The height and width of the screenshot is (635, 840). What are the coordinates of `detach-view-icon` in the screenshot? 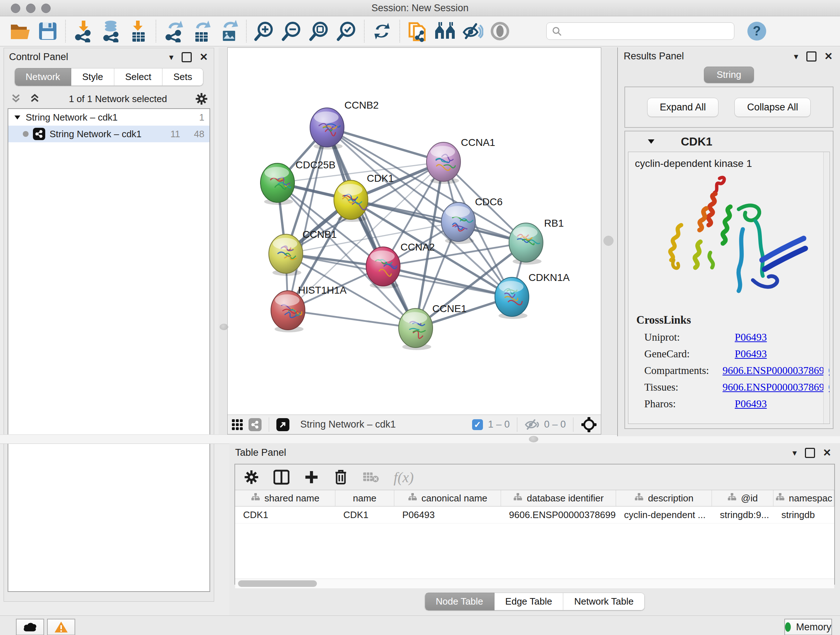 It's located at (283, 425).